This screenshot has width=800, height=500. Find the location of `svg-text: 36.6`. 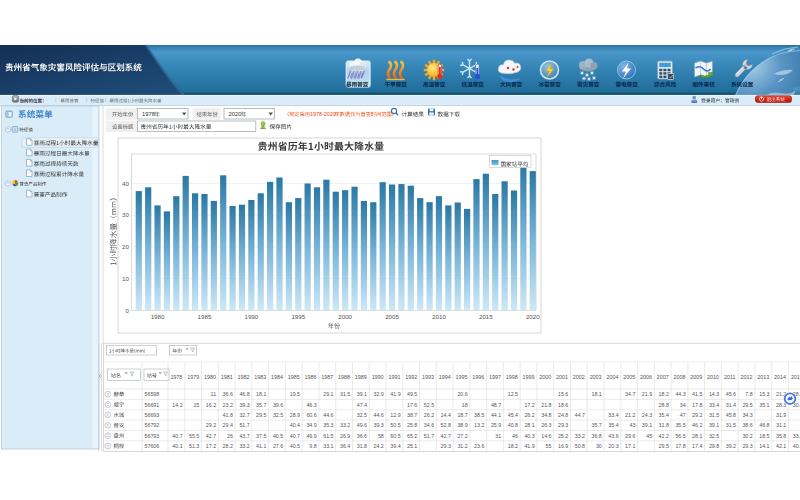

svg-text: 36.6 is located at coordinates (362, 436).